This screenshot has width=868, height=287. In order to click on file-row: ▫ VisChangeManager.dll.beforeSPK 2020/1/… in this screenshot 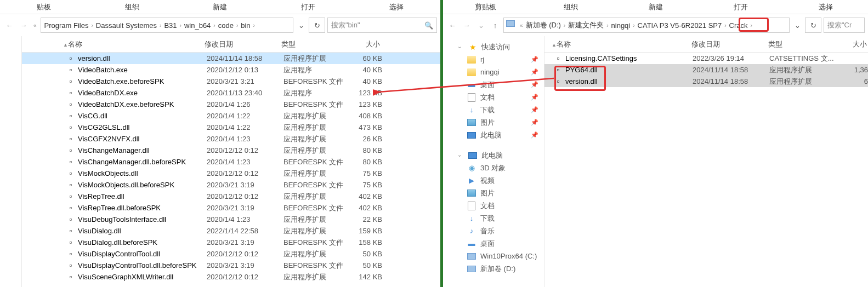, I will do `click(231, 162)`.